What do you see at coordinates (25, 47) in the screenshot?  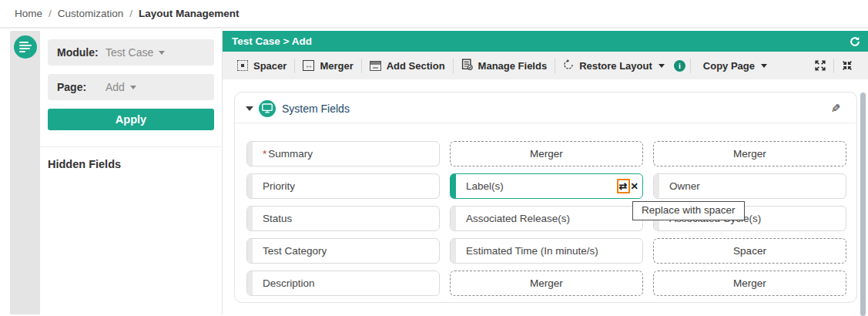 I see `layout-menu-icon` at bounding box center [25, 47].